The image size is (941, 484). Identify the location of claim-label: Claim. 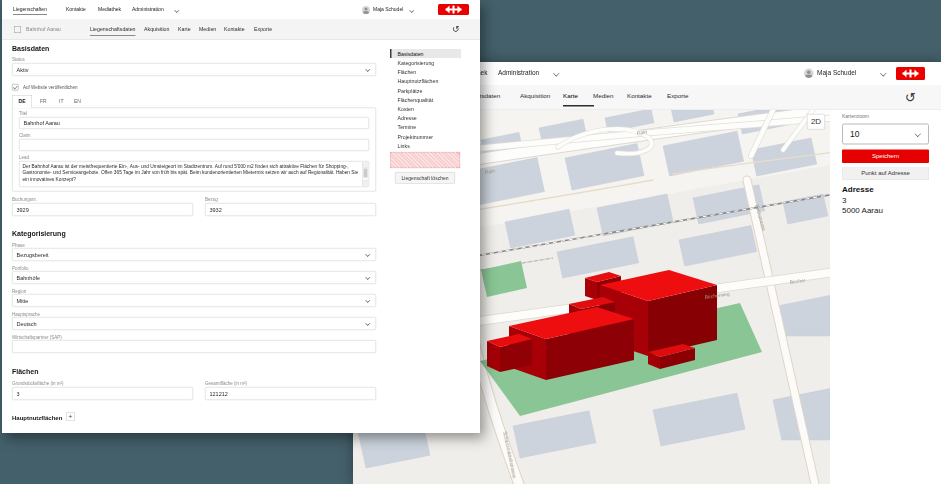
(25, 136).